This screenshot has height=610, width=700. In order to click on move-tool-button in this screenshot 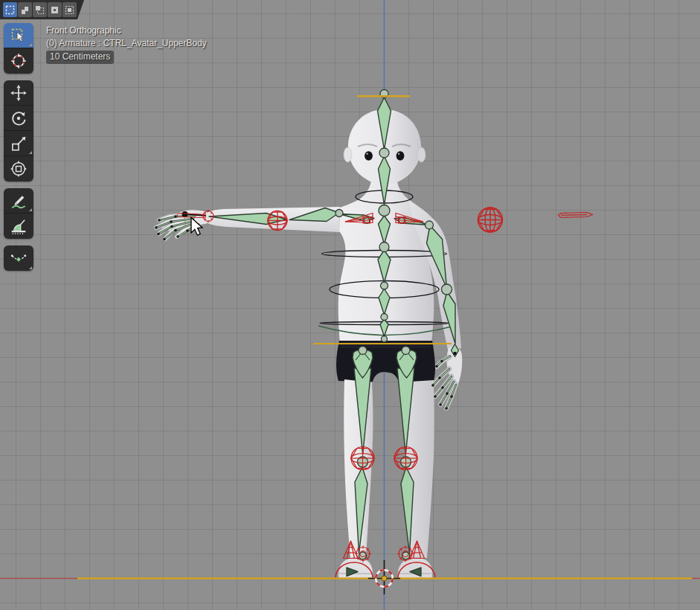, I will do `click(19, 93)`.